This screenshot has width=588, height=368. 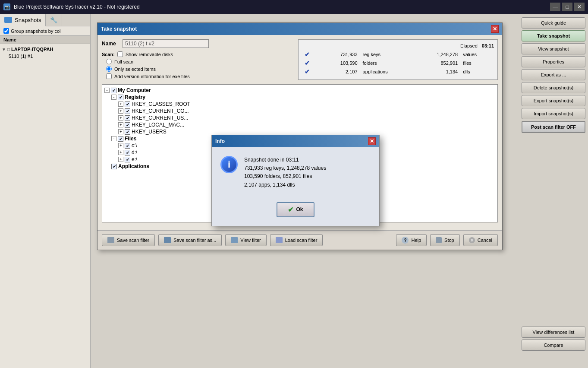 What do you see at coordinates (109, 69) in the screenshot?
I see `only-selected-radio` at bounding box center [109, 69].